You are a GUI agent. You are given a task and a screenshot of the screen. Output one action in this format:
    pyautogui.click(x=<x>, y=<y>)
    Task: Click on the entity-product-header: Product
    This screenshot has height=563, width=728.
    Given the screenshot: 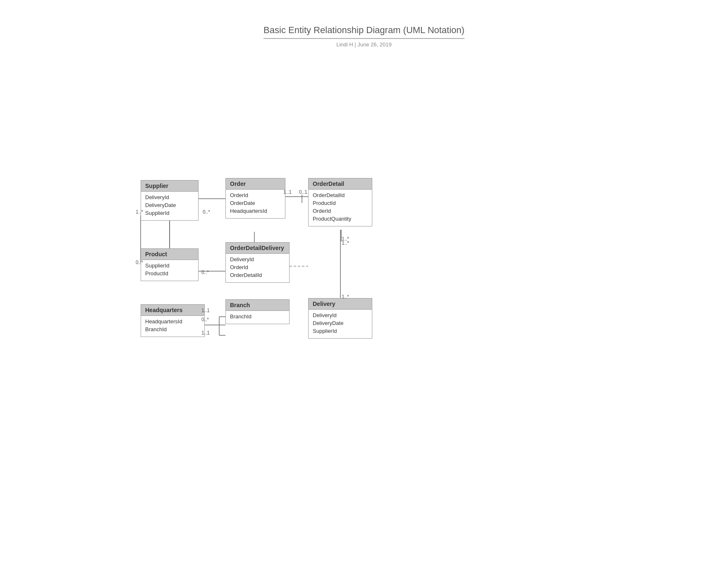 What is the action you would take?
    pyautogui.click(x=170, y=254)
    